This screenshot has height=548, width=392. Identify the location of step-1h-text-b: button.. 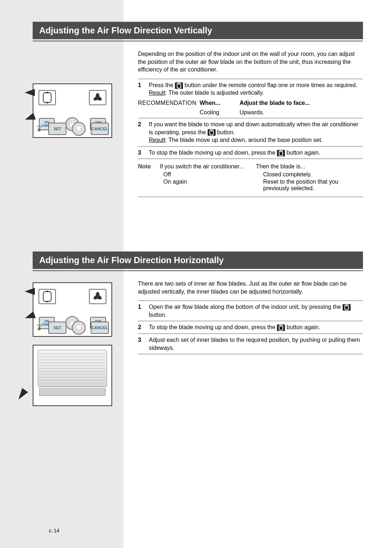
(158, 315).